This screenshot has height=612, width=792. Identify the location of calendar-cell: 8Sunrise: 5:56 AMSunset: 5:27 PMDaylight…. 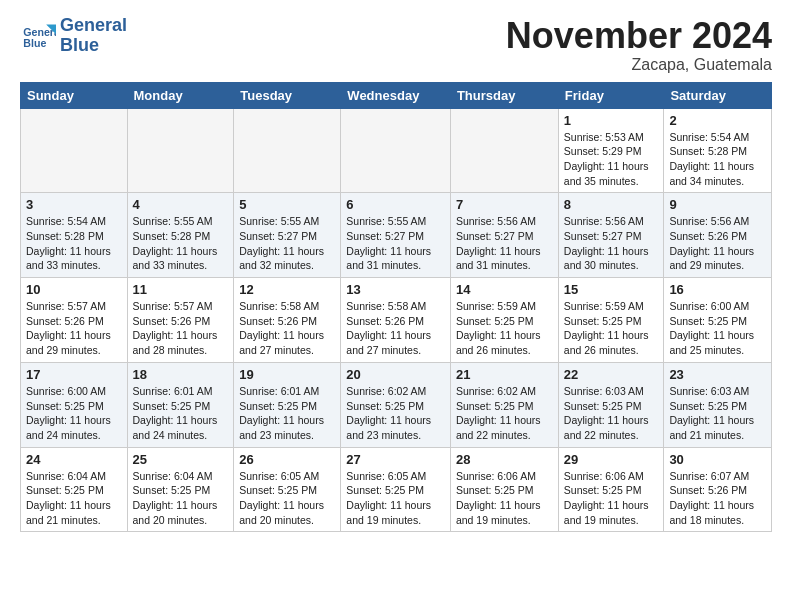
(611, 236).